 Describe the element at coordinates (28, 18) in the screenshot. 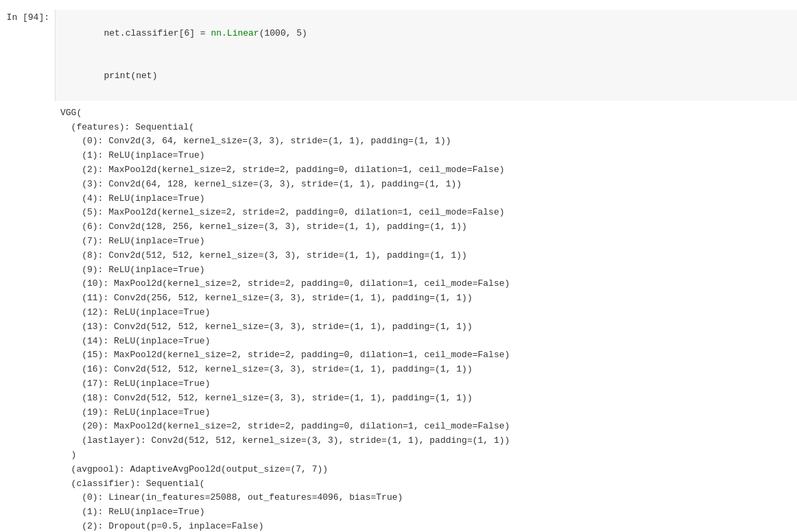

I see `cell-in-label: In [94]:` at that location.